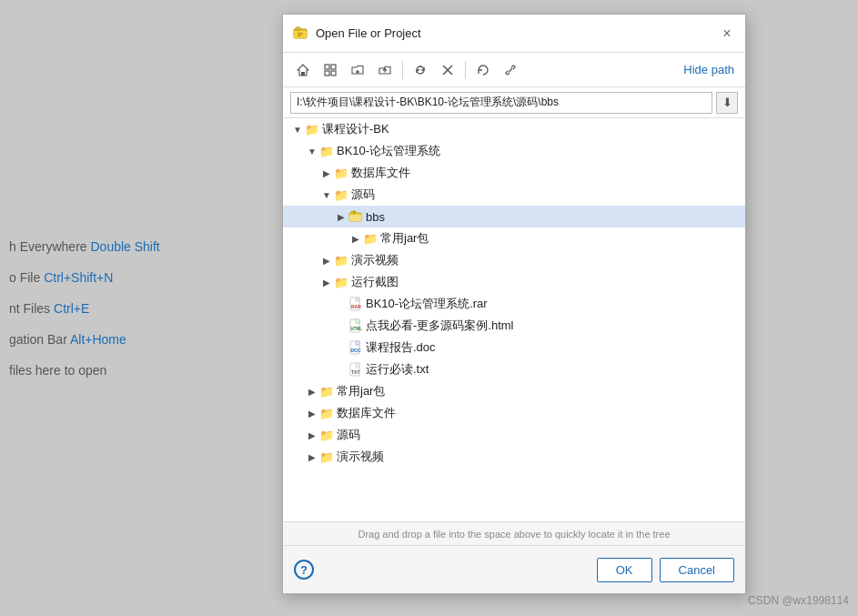 The height and width of the screenshot is (616, 858). I want to click on hint-3: nt Files Ctrl+E, so click(146, 308).